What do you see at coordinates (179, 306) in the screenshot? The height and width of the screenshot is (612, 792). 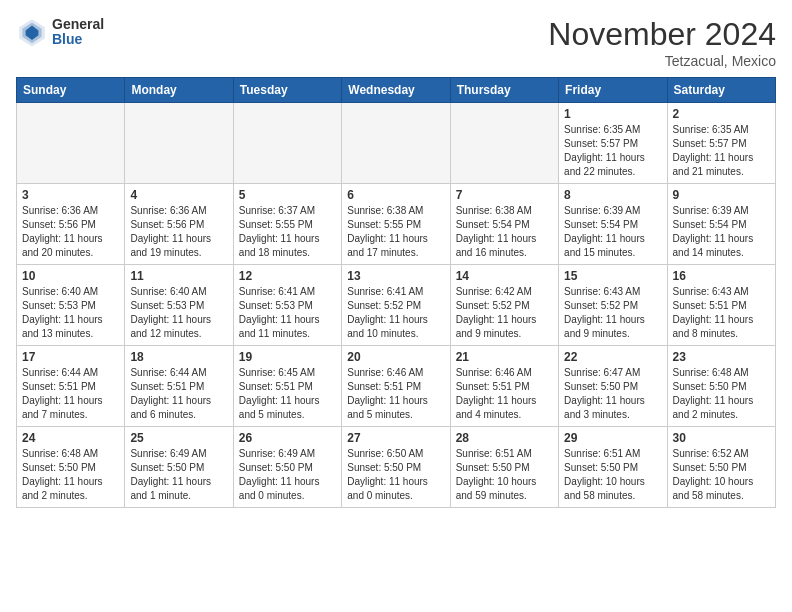 I see `calendar-cell: 11Sunrise: 6:40 AM Sunset: 5:53 PM Dayli…` at bounding box center [179, 306].